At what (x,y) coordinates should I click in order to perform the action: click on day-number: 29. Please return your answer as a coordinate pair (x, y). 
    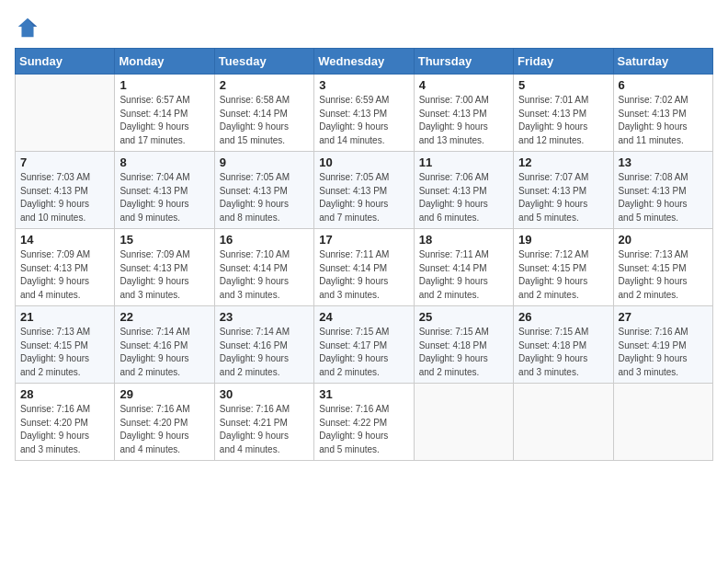
    Looking at the image, I should click on (164, 394).